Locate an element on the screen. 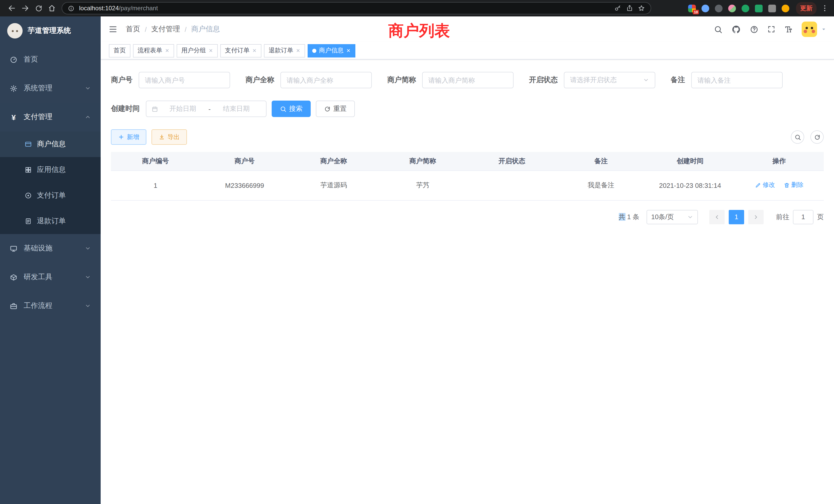  tab-home: 首页 is located at coordinates (120, 51).